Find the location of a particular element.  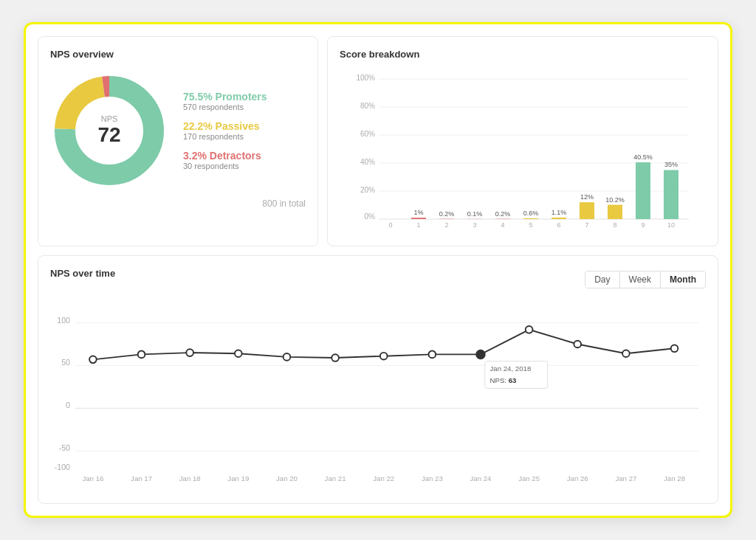

svg-text: Jan 20 is located at coordinates (286, 478).